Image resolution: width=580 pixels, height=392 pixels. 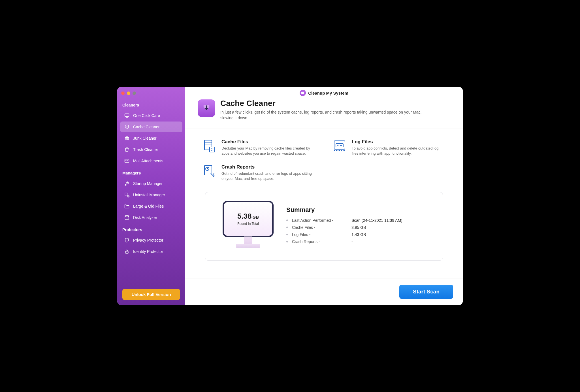 What do you see at coordinates (127, 116) in the screenshot?
I see `monitor-icon` at bounding box center [127, 116].